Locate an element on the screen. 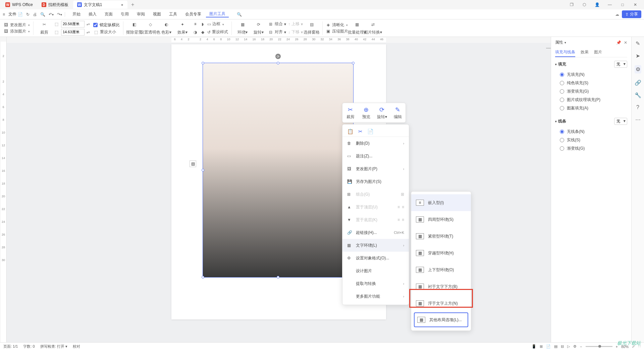  fill-pattern: 图案填充(A) is located at coordinates (591, 108).